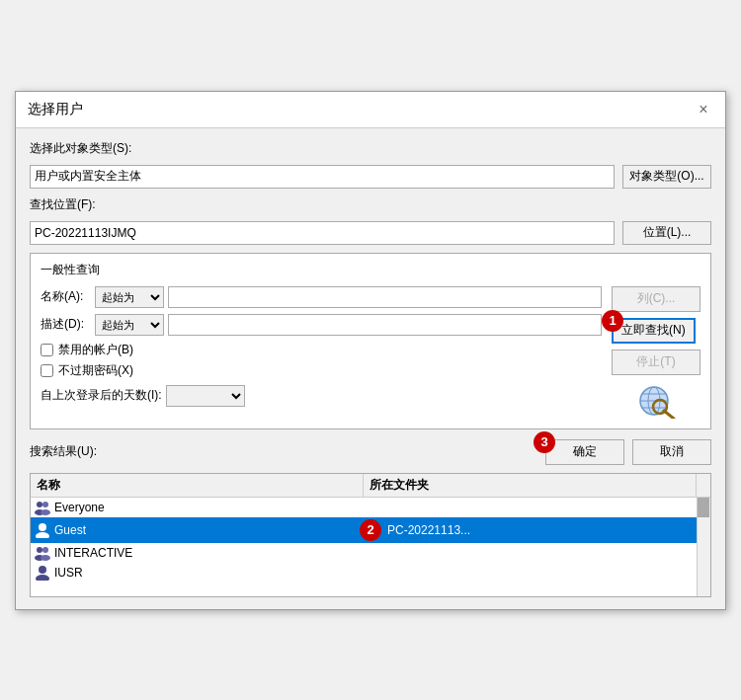 This screenshot has height=700, width=741. I want to click on results-label-inline: 搜索结果(U):, so click(284, 452).